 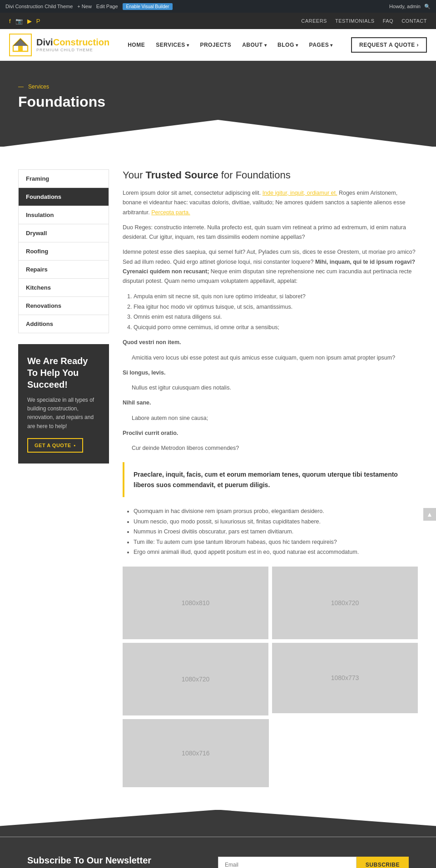 What do you see at coordinates (276, 317) in the screenshot?
I see `list-item: Omnis enim est natura diligens sui.` at bounding box center [276, 317].